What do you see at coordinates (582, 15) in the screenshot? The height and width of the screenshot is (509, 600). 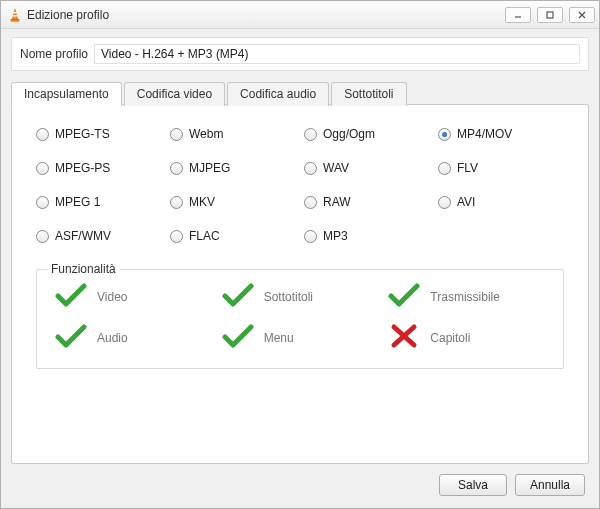 I see `close-button` at bounding box center [582, 15].